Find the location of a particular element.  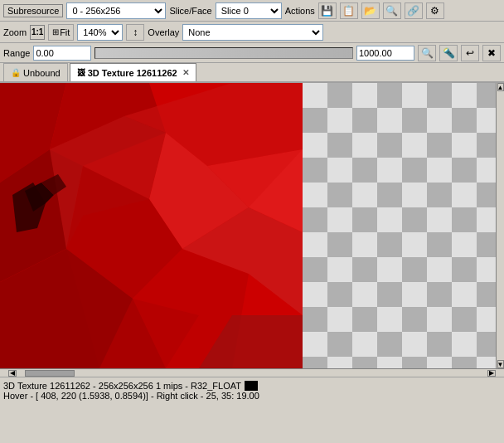

zoom-label: Zoom is located at coordinates (15, 32).